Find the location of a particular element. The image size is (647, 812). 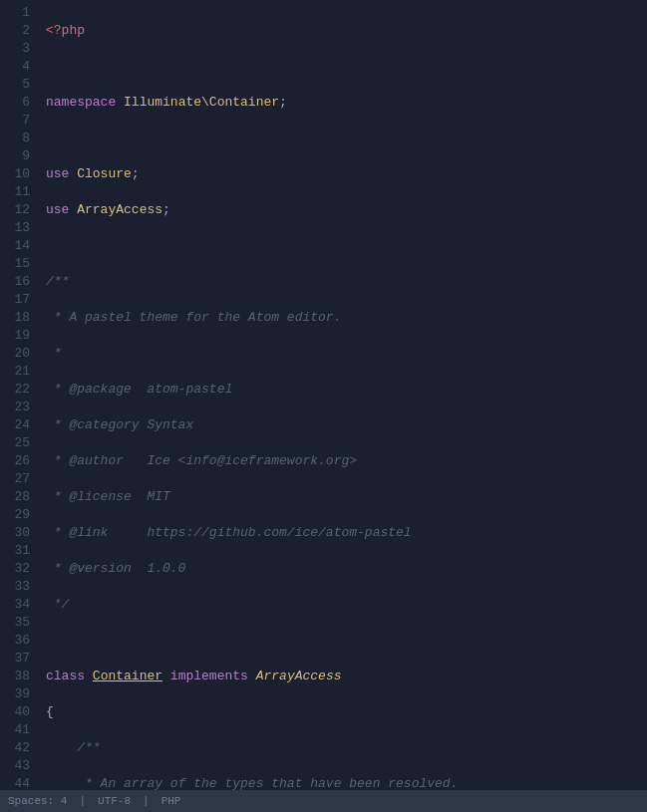

line-8: /** is located at coordinates (347, 282).